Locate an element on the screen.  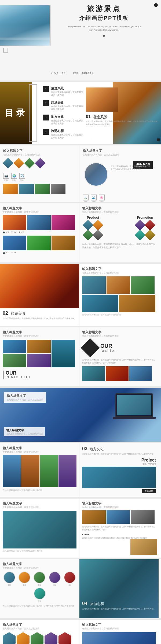
toc-num-3: 3 is located at coordinates (46, 118).